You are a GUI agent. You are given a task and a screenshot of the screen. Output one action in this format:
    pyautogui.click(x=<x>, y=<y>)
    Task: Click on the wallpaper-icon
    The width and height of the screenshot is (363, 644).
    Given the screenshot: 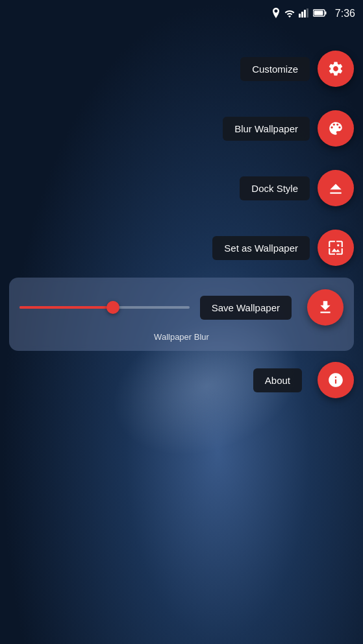 What is the action you would take?
    pyautogui.click(x=336, y=248)
    